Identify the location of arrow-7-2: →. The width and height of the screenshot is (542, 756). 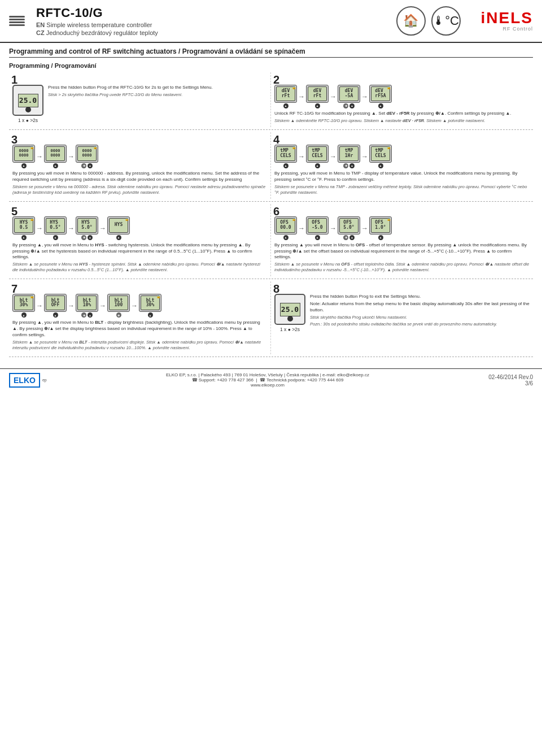
(71, 306).